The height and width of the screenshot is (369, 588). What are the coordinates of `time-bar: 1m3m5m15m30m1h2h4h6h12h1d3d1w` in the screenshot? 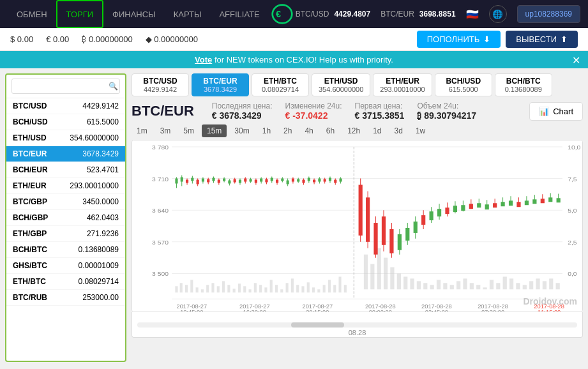 It's located at (358, 131).